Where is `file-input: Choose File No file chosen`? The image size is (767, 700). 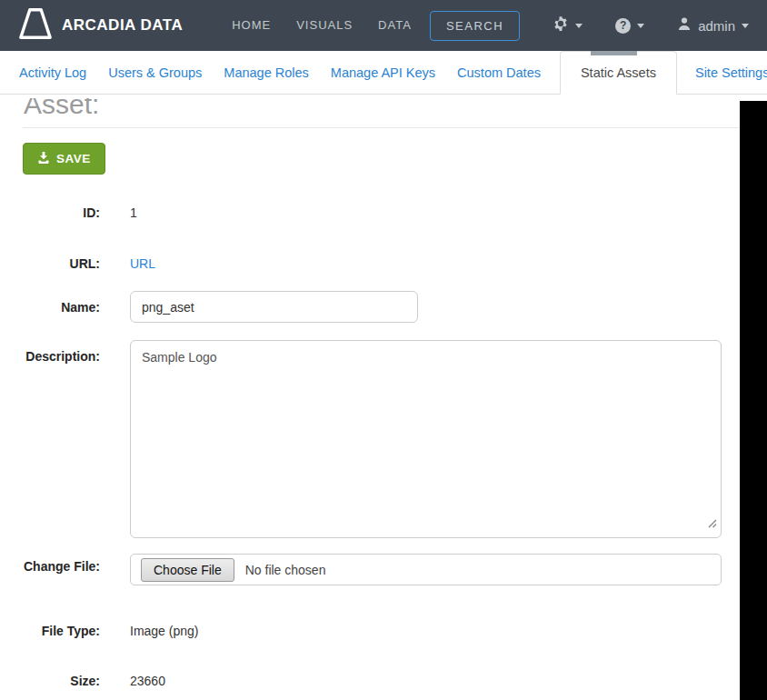 file-input: Choose File No file chosen is located at coordinates (425, 569).